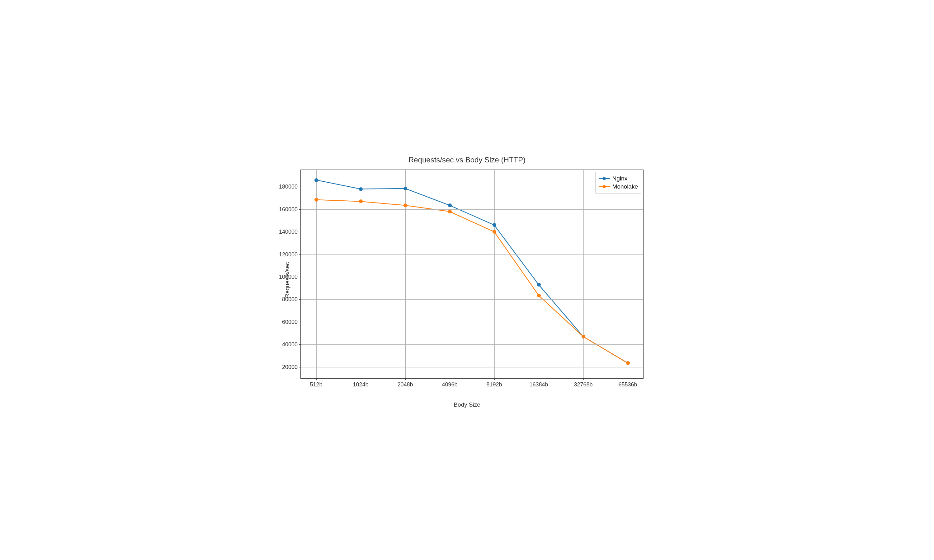  What do you see at coordinates (288, 254) in the screenshot?
I see `y-tick-label: 120000` at bounding box center [288, 254].